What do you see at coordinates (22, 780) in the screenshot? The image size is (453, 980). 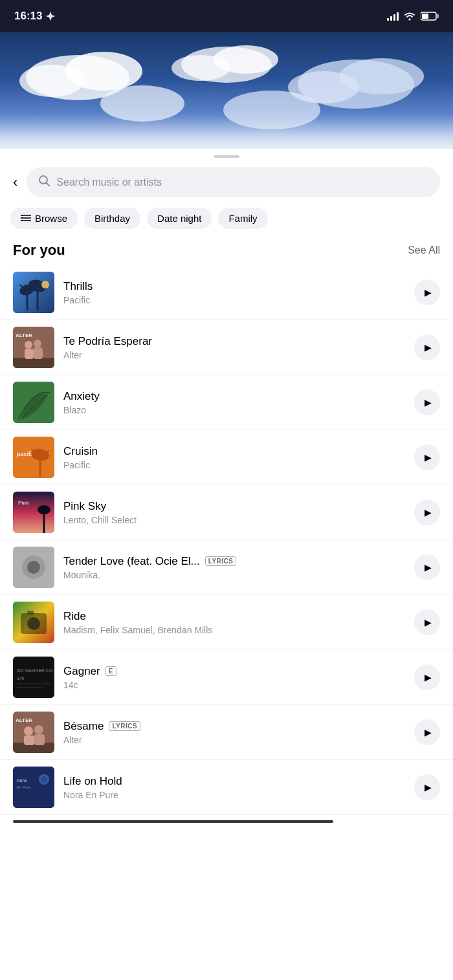 I see `svg-text: nora` at bounding box center [22, 780].